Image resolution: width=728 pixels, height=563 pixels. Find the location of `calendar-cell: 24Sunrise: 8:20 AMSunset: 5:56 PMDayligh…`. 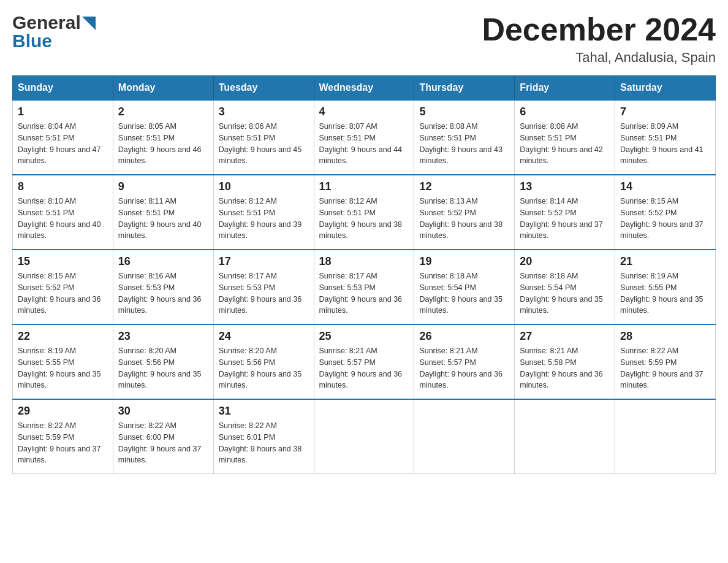

calendar-cell: 24Sunrise: 8:20 AMSunset: 5:56 PMDayligh… is located at coordinates (264, 362).